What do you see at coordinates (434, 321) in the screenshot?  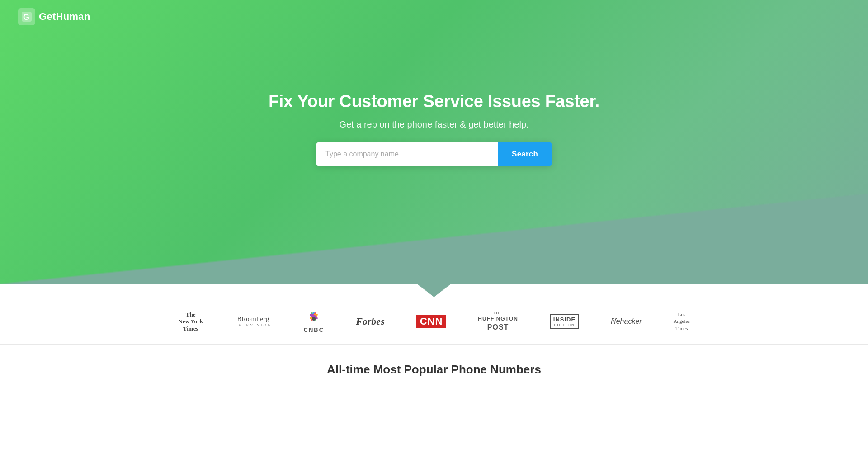 I see `press-logos-container: TheNew YorkTimes Bloomberg TELEVISION` at bounding box center [434, 321].